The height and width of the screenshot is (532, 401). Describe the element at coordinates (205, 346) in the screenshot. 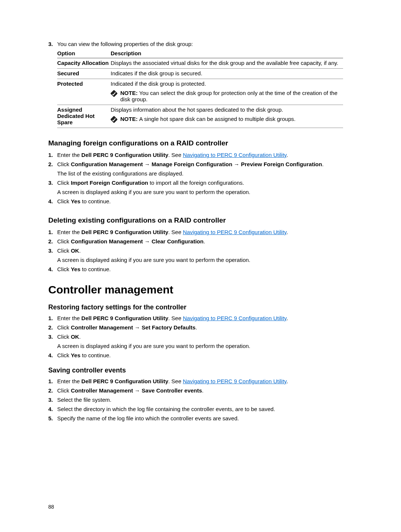

I see `sub-text: A screen is displayed asking if you are …` at that location.